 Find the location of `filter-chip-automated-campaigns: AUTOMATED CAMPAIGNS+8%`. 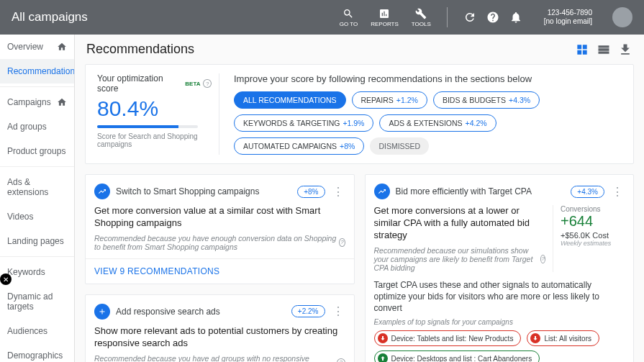

filter-chip-automated-campaigns: AUTOMATED CAMPAIGNS+8% is located at coordinates (299, 146).